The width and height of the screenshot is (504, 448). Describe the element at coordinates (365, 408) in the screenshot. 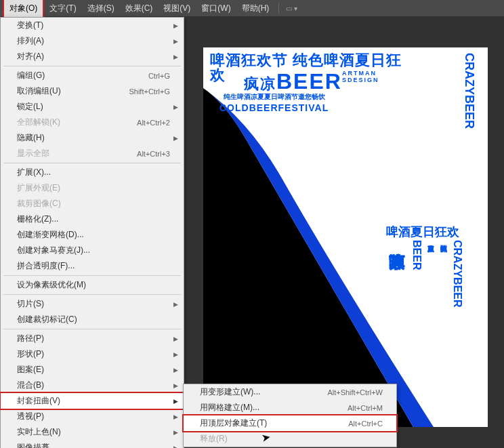

I see `menu-shortcut: Alt+Ctrl+M` at that location.